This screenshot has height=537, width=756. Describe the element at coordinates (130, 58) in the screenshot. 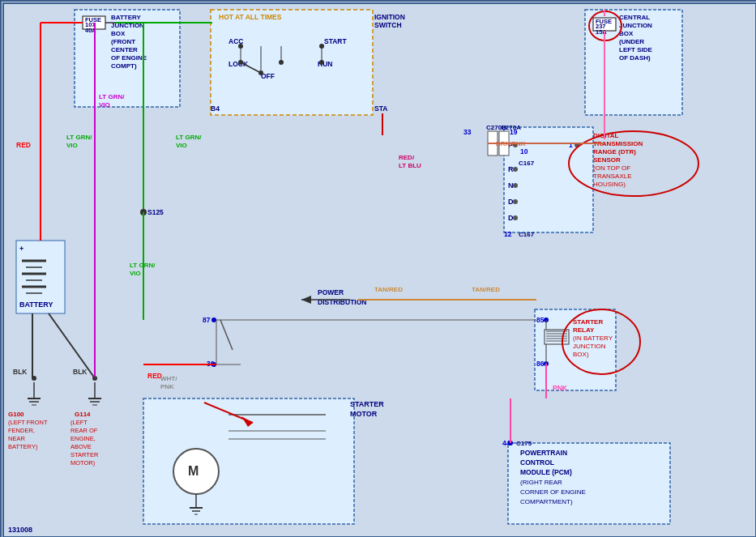

I see `svg-text: OF ENGINE` at that location.